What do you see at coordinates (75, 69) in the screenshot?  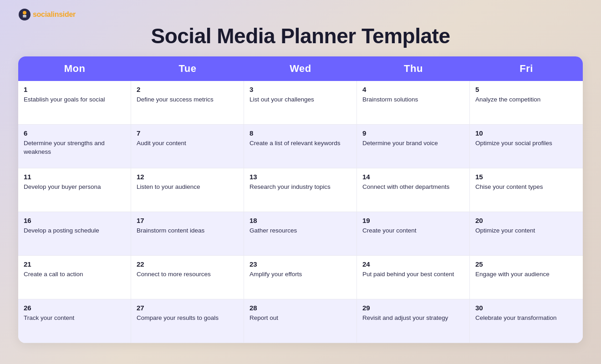 I see `header-mon: Mon` at bounding box center [75, 69].